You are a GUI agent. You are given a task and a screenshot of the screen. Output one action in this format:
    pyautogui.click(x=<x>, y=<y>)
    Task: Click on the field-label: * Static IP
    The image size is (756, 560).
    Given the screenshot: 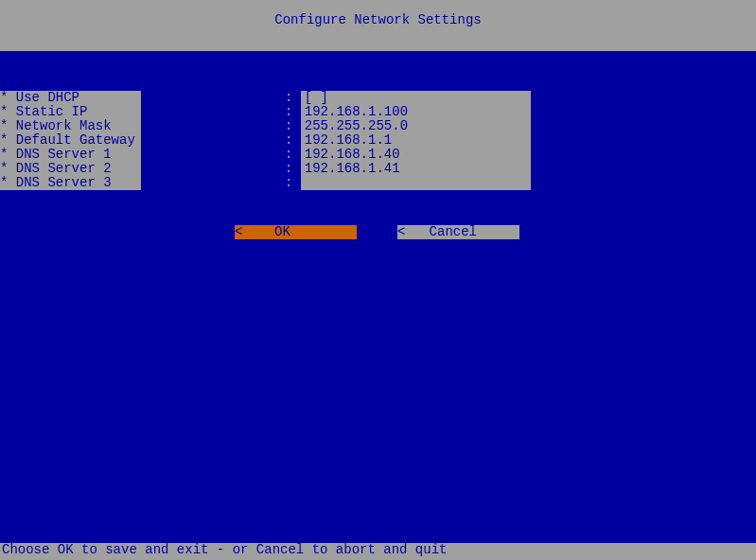 What is the action you would take?
    pyautogui.click(x=70, y=112)
    